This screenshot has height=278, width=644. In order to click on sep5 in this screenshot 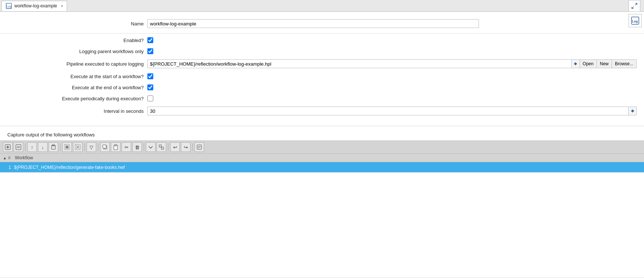, I will do `click(144, 147)`.